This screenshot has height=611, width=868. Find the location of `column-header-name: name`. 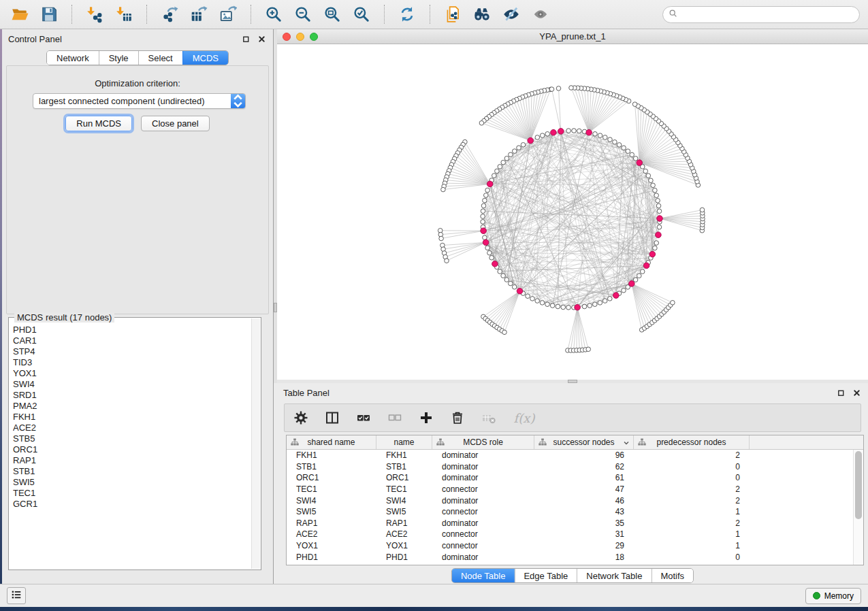

column-header-name: name is located at coordinates (404, 442).